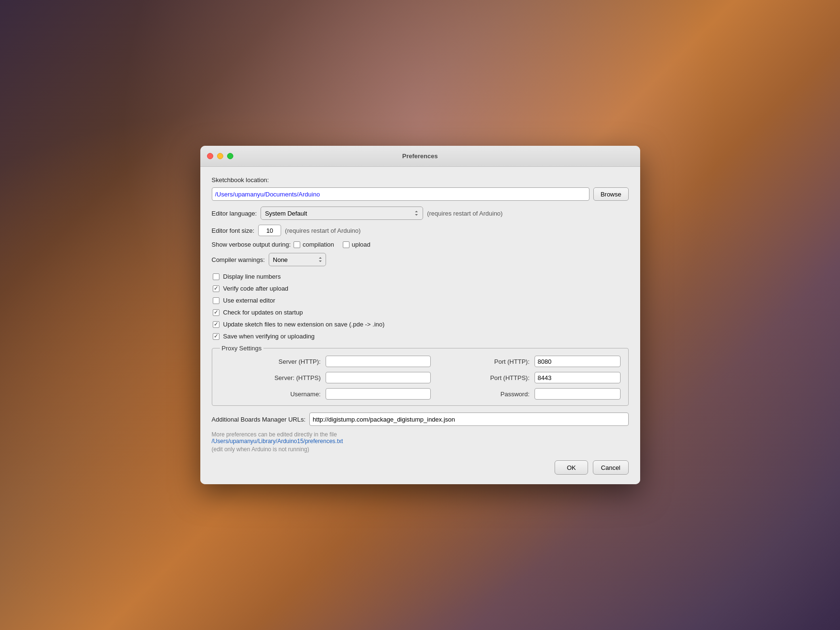 Image resolution: width=840 pixels, height=630 pixels. Describe the element at coordinates (420, 337) in the screenshot. I see `checkbox-option-save-when-verifying: Save when verifying or uploading` at that location.